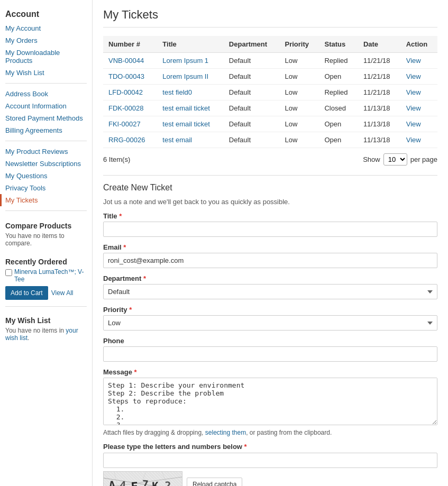  Describe the element at coordinates (46, 164) in the screenshot. I see `sidebar-item-newsletter-subscriptions: Newsletter Subscriptions` at that location.